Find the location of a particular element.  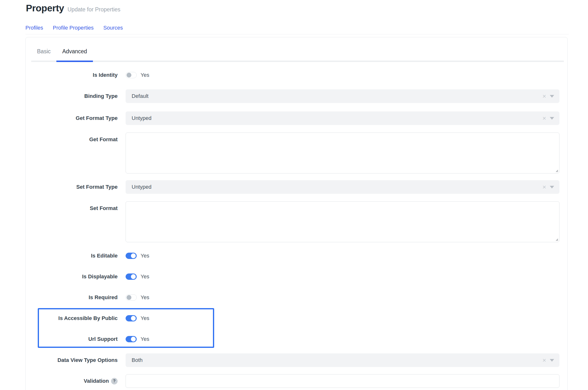

field-row-url-support: Url Support Yes is located at coordinates (126, 339).